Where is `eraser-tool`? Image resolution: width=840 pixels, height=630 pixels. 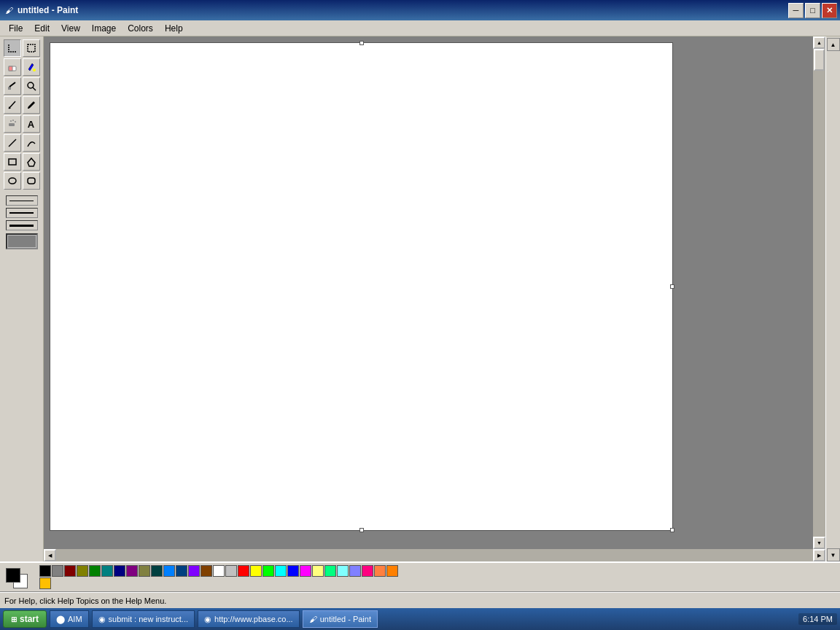
eraser-tool is located at coordinates (12, 67).